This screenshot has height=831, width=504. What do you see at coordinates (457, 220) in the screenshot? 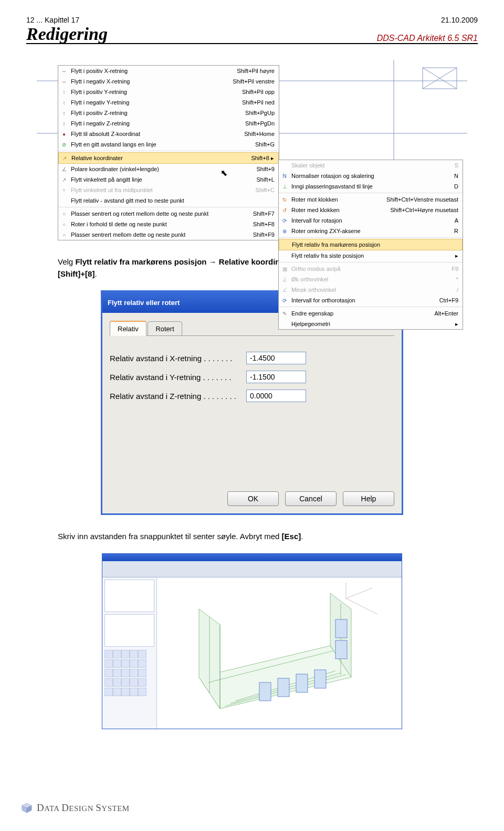
I see `menu-shortcut: A` at bounding box center [457, 220].